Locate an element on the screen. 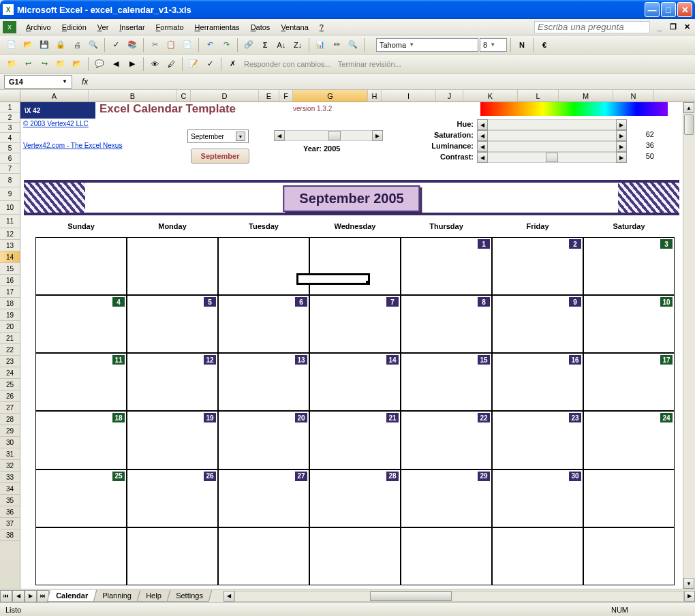 The height and width of the screenshot is (616, 695). folder-icon: 📁 is located at coordinates (12, 64).